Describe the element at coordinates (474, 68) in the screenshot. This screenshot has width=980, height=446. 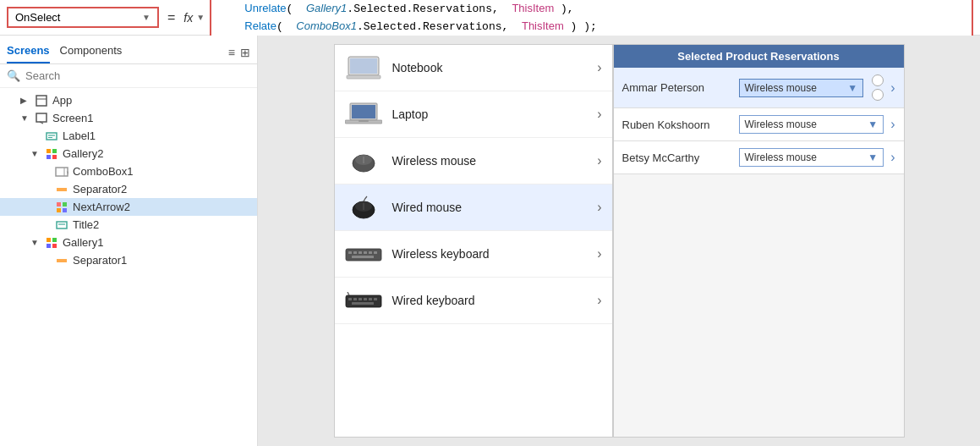
I see `list-item: Notebook ›` at that location.